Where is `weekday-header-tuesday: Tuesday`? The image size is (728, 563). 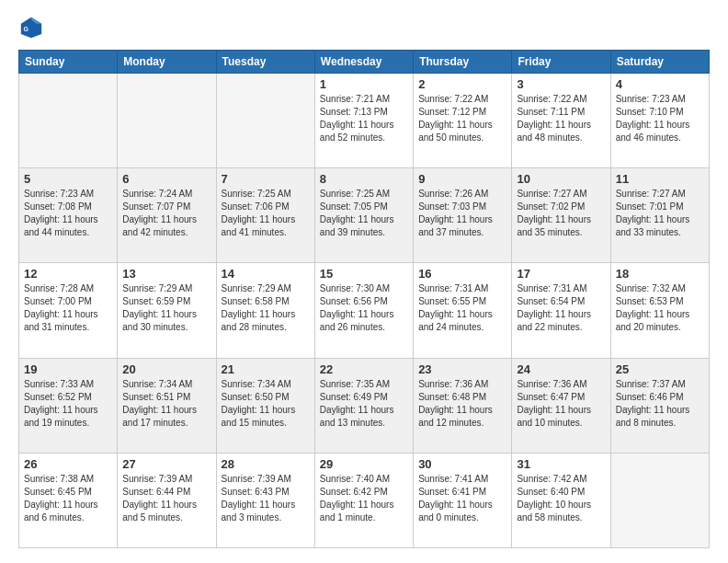
weekday-header-tuesday: Tuesday is located at coordinates (265, 63).